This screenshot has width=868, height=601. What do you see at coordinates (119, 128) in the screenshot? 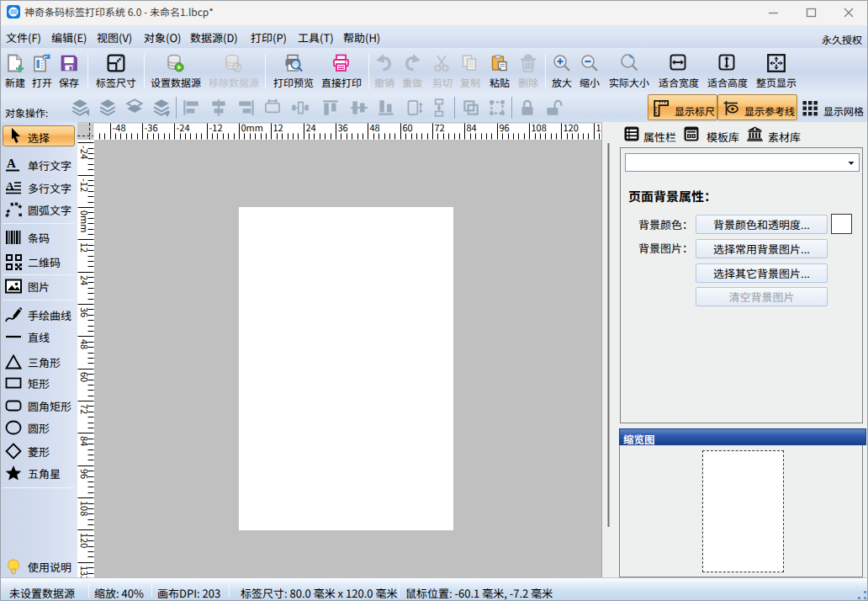
I see `svg-text: -48` at bounding box center [119, 128].